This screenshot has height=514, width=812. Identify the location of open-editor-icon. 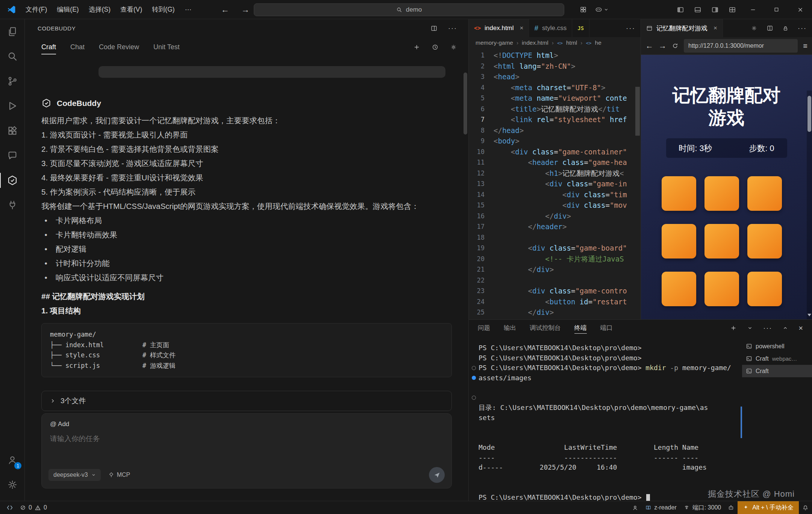
(434, 29).